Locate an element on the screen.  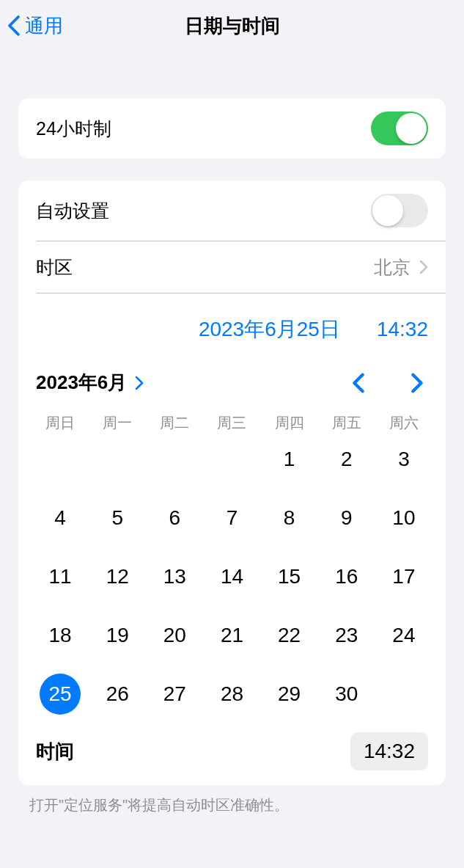
calendar-day: 4 is located at coordinates (60, 518).